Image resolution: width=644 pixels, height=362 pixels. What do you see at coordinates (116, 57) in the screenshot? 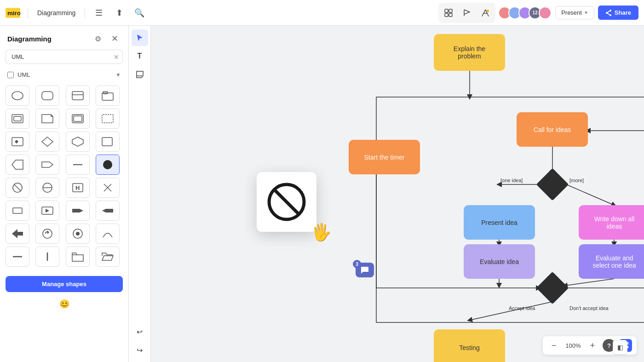
I see `search-clear-button: ✕` at bounding box center [116, 57].